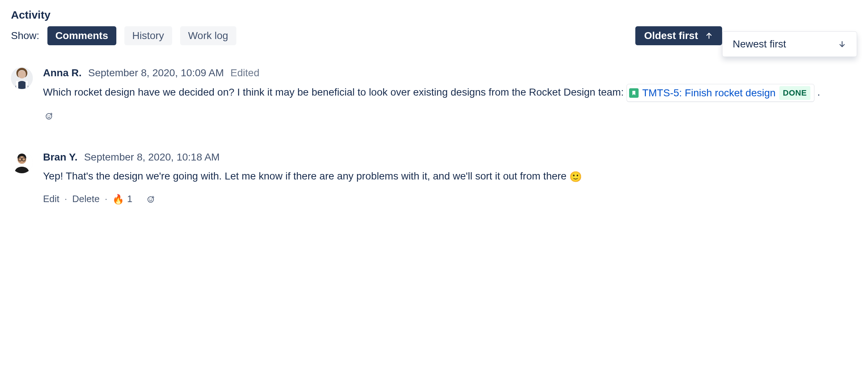 Image resolution: width=868 pixels, height=375 pixels. Describe the element at coordinates (434, 178) in the screenshot. I see `comment: Bran Y. September 8, 2020, 10:18 AM Yep!…` at that location.